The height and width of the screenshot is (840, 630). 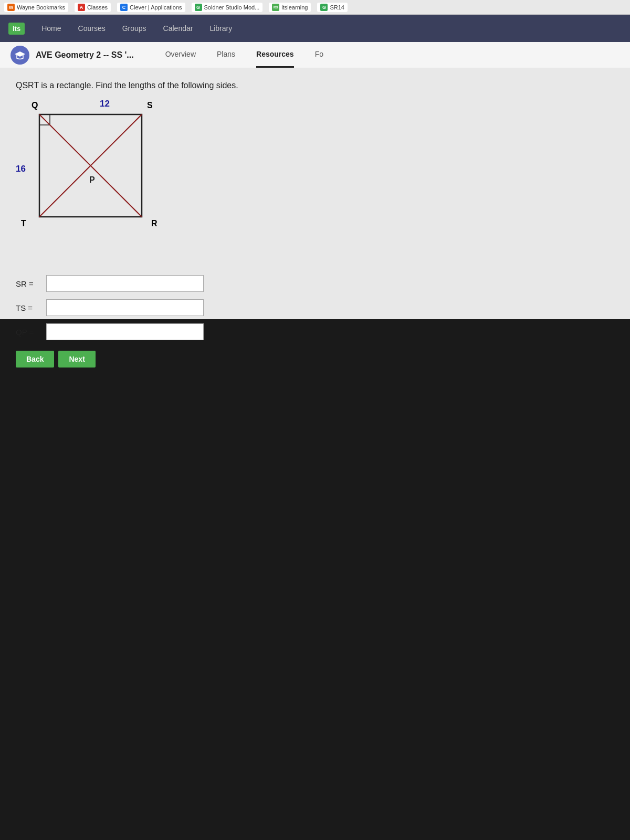 What do you see at coordinates (276, 7) in the screenshot?
I see `itslearning-icon: its` at bounding box center [276, 7].